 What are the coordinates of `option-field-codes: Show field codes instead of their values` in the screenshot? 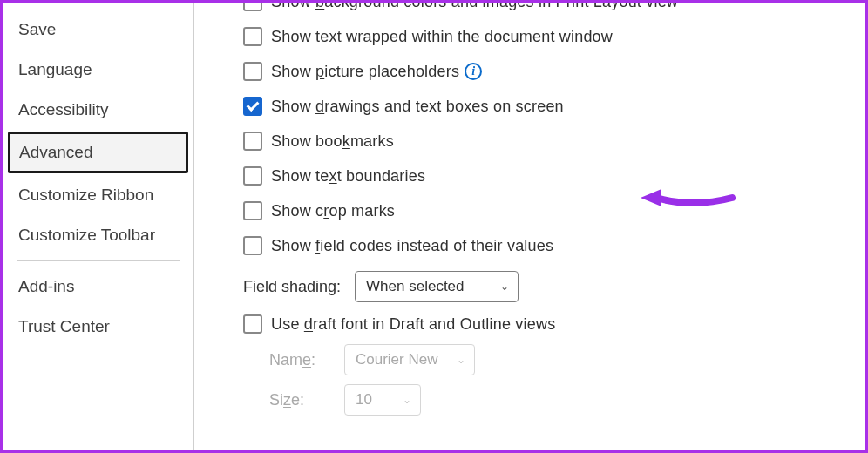 It's located at (550, 246).